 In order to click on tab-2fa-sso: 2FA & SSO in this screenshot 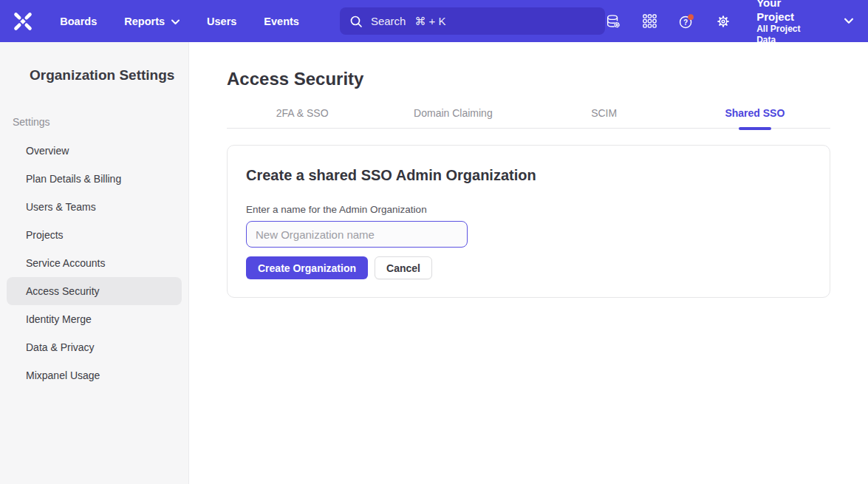, I will do `click(302, 113)`.